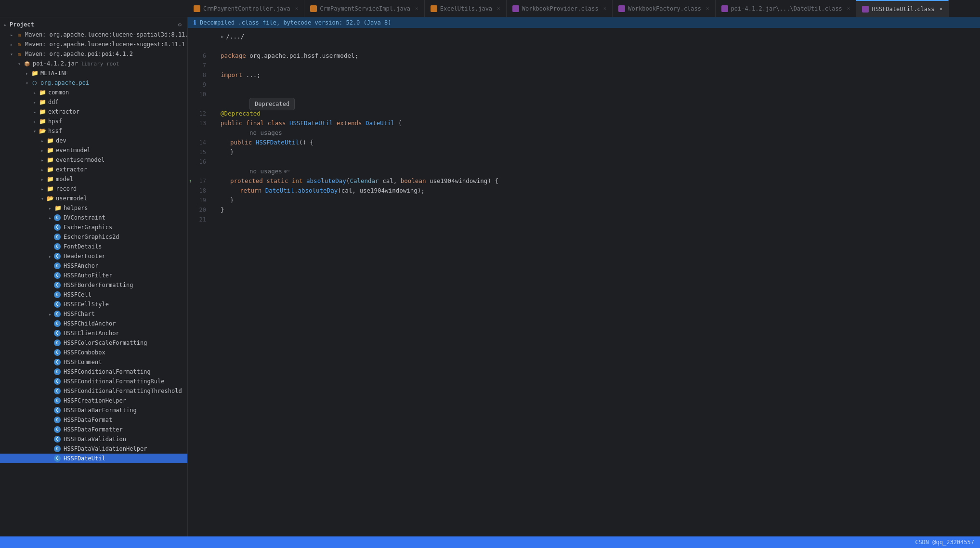 The image size is (980, 548). Describe the element at coordinates (93, 391) in the screenshot. I see `sidebar-item-hssf-conditional-formatting-threshold: CHSSFConditionalFormattingThreshold` at that location.